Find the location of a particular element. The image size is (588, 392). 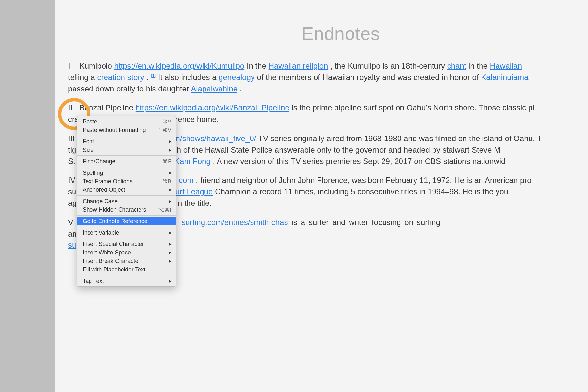

endnote-number: I is located at coordinates (73, 66).